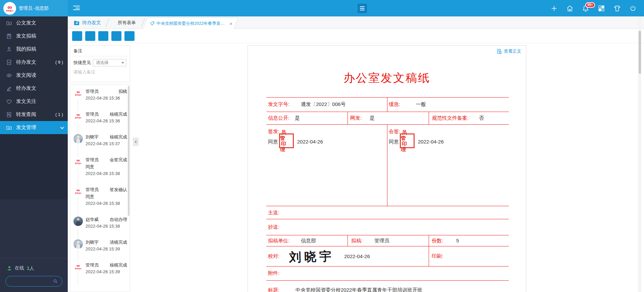  What do you see at coordinates (513, 51) in the screenshot?
I see `view-body-label: 查看正文` at bounding box center [513, 51].